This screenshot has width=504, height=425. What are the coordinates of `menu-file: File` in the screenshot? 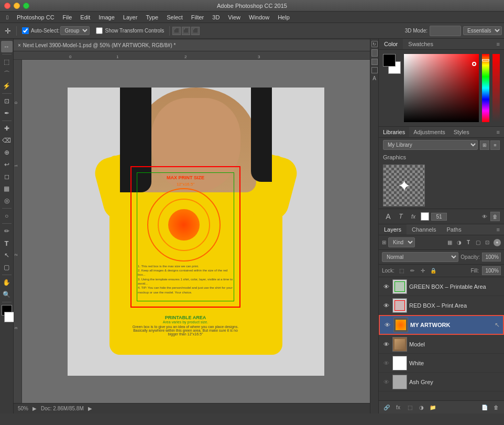 It's located at (68, 17).